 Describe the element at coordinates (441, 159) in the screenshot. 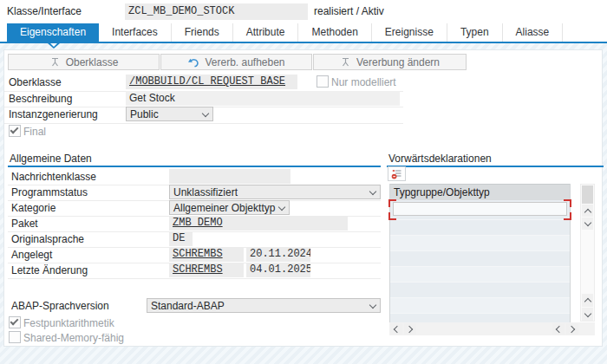

I see `forward-declarations-section-title: Vorwärtsdeklarationen` at that location.